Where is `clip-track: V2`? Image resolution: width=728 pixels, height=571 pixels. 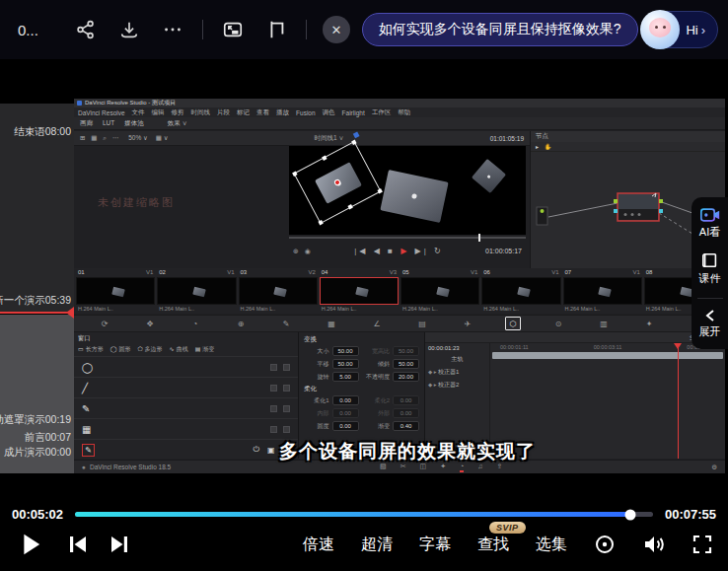
clip-track: V2 is located at coordinates (312, 273).